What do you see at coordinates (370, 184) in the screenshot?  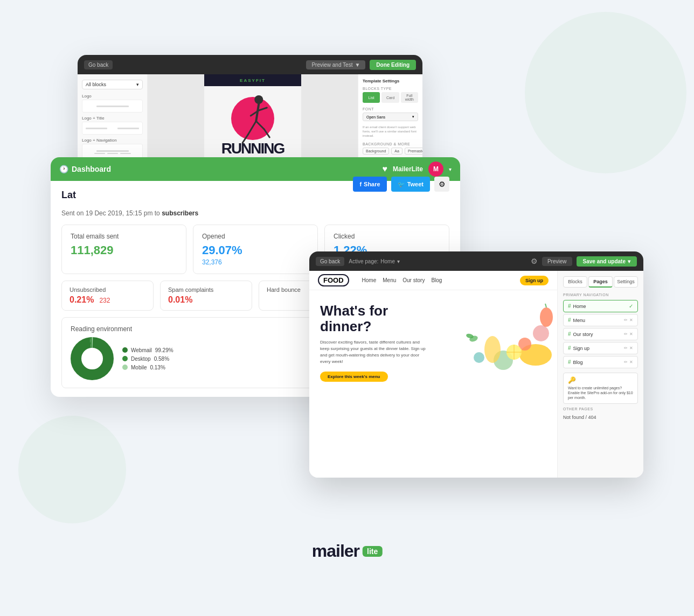 I see `facebook-share-button: f Share` at bounding box center [370, 184].